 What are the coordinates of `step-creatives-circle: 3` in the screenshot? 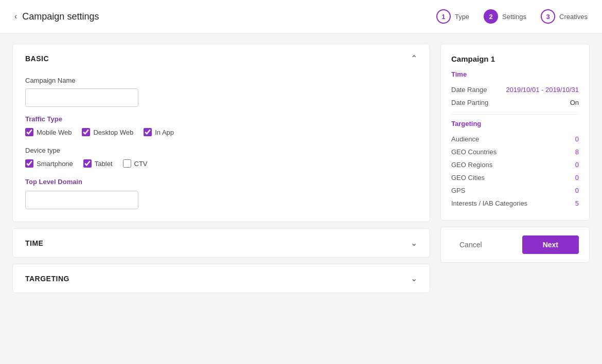 It's located at (548, 16).